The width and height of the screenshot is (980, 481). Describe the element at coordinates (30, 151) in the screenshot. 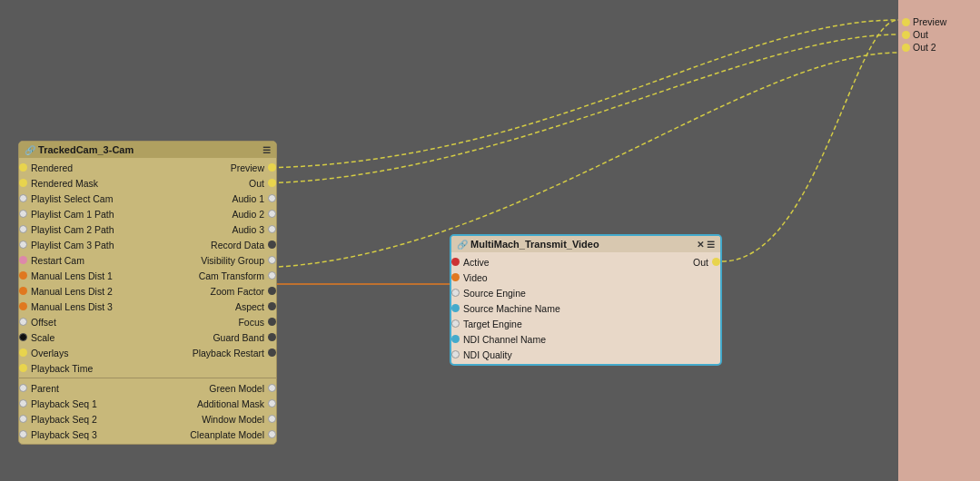

I see `link-icon: 🔗` at that location.